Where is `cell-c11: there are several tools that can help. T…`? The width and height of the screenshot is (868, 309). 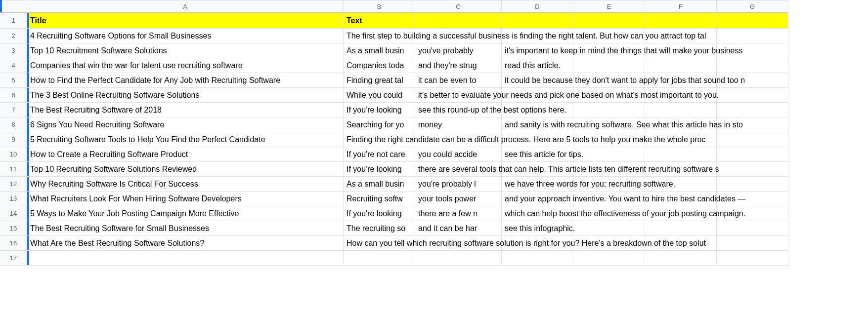
cell-c11: there are several tools that can help. T… is located at coordinates (459, 169).